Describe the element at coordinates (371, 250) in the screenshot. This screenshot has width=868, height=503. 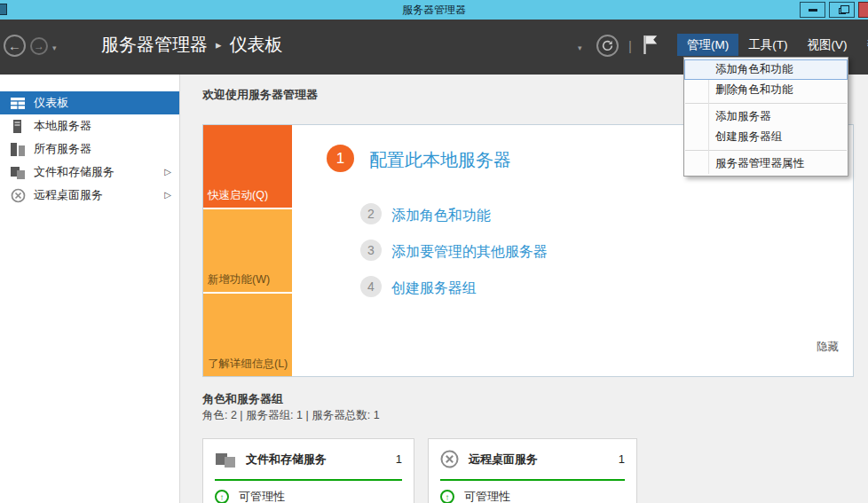
I see `step-3-badge: 3` at that location.